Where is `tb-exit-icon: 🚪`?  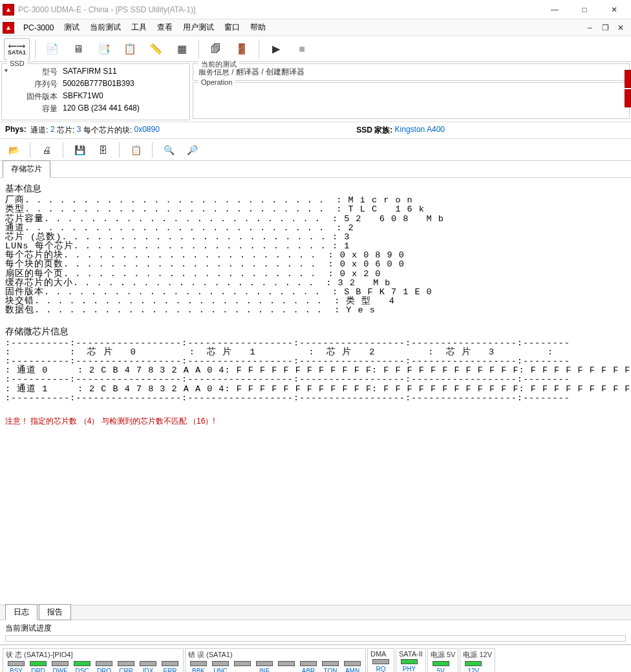 tb-exit-icon: 🚪 is located at coordinates (242, 49).